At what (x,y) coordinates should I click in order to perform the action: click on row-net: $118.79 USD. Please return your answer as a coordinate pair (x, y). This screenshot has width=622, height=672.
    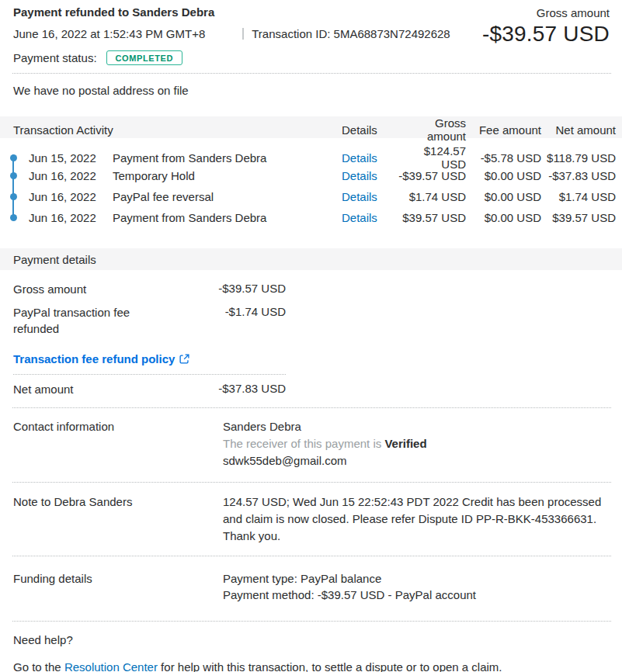
    Looking at the image, I should click on (579, 158).